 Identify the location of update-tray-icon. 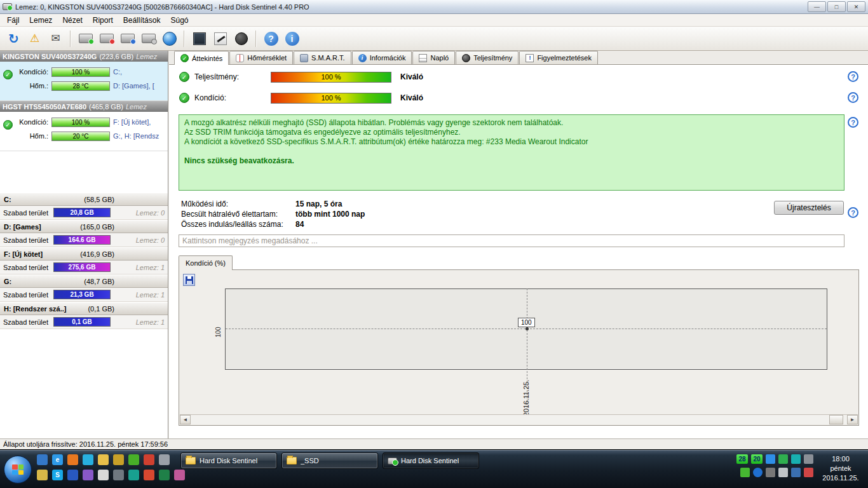
(745, 473).